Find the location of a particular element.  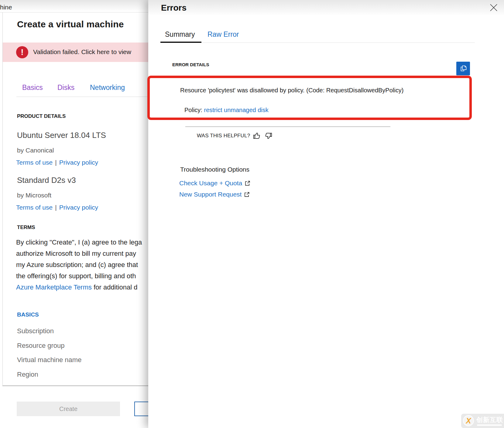

feedback-row: WAS THIS HELPFUL? is located at coordinates (235, 136).